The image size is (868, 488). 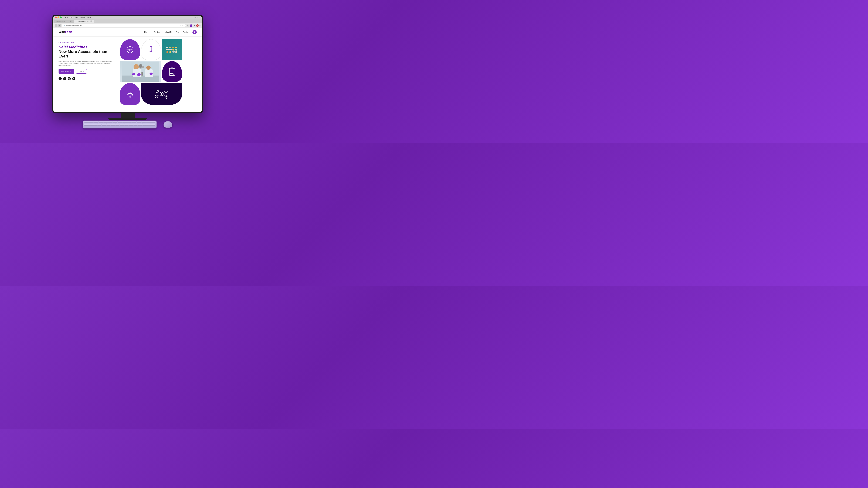 I want to click on read-more-button: Read More →, so click(x=67, y=71).